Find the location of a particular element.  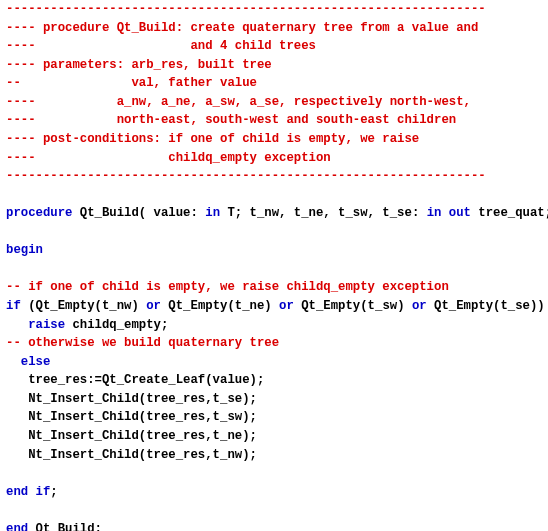

comment-line: ---- childq_empty exception is located at coordinates (168, 158).